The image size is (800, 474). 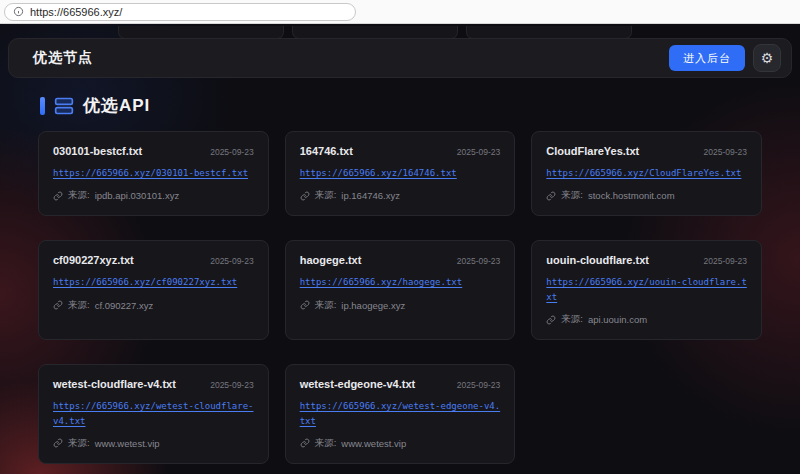 I want to click on file-source: 来源: ip.haogege.xyz, so click(x=400, y=306).